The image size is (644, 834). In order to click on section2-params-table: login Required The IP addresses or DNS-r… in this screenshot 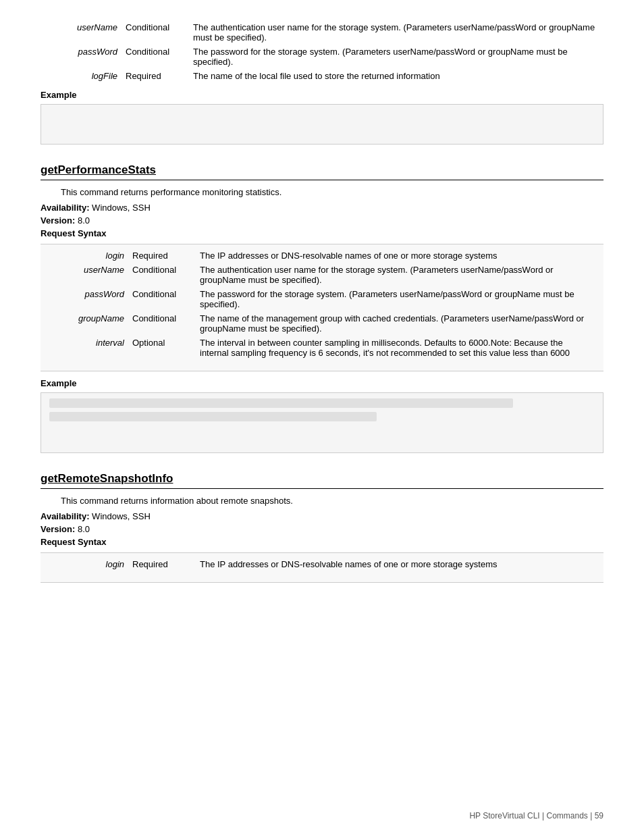, I will do `click(322, 565)`.